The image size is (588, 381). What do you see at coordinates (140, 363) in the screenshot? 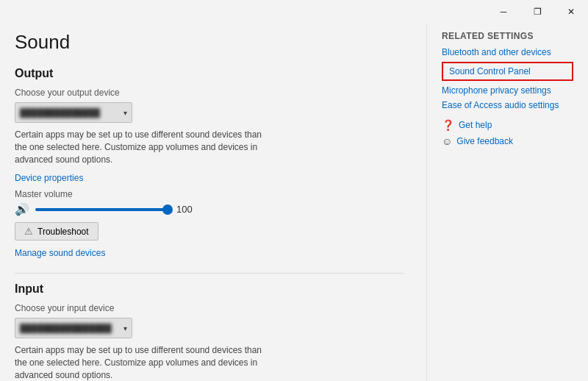
I see `input-desc-text: Certain apps may be set up to use differ…` at bounding box center [140, 363].